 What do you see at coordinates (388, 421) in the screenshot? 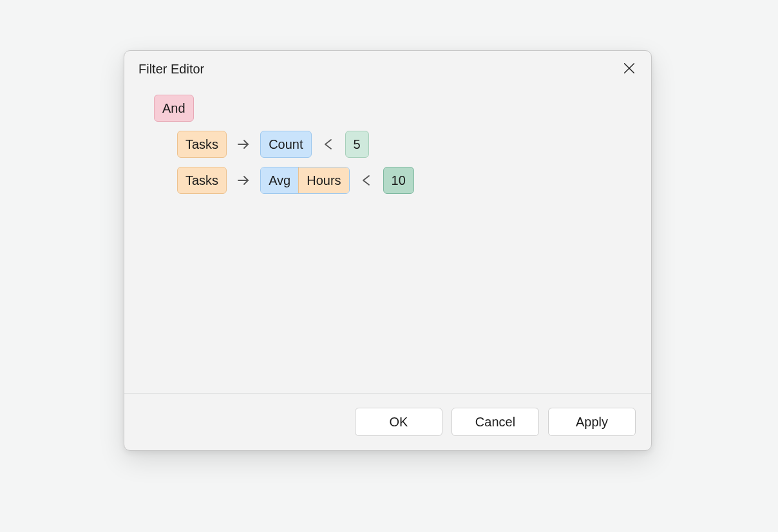
I see `dialog-footer: OK Cancel Apply` at bounding box center [388, 421].